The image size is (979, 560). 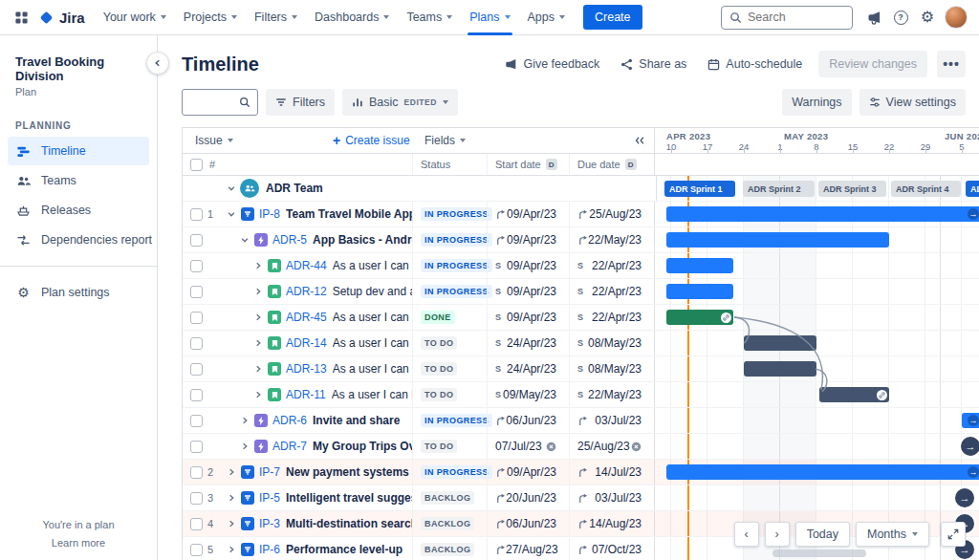 I want to click on sprint-lozenge: ADR Sprint 1, so click(x=700, y=189).